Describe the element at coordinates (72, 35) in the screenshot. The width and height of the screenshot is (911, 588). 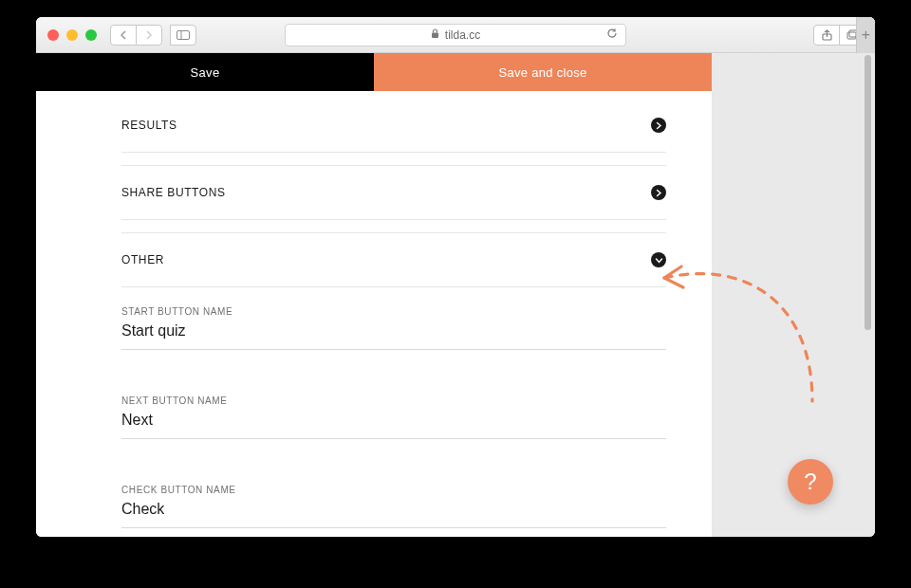
I see `window-controls` at that location.